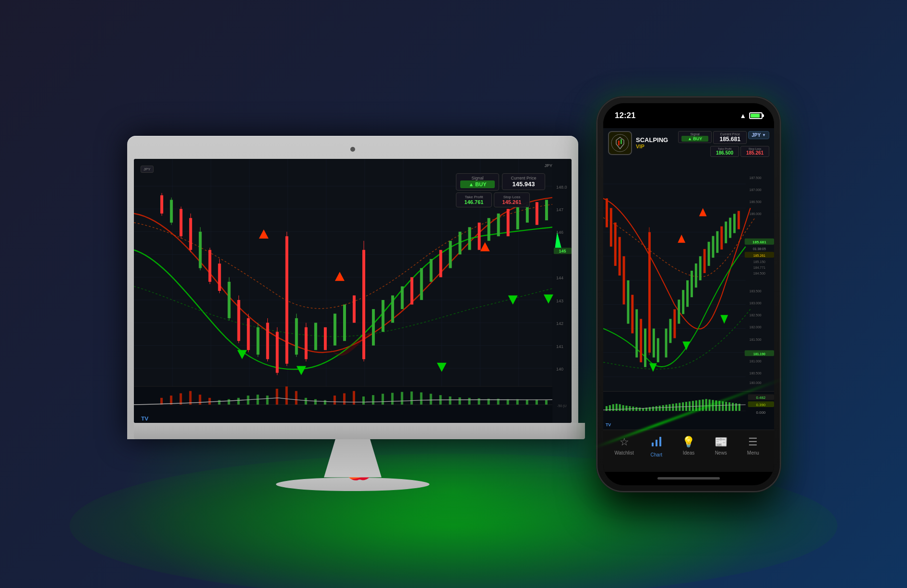 Image resolution: width=907 pixels, height=588 pixels. What do you see at coordinates (751, 116) in the screenshot?
I see `phone-status-icons: ▲` at bounding box center [751, 116].